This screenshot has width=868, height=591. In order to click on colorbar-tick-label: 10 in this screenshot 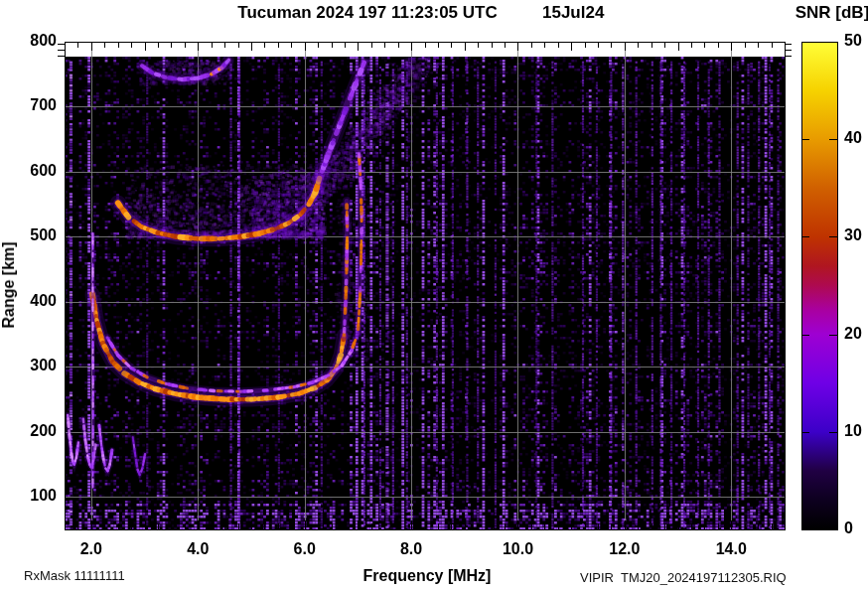, I will do `click(853, 431)`.